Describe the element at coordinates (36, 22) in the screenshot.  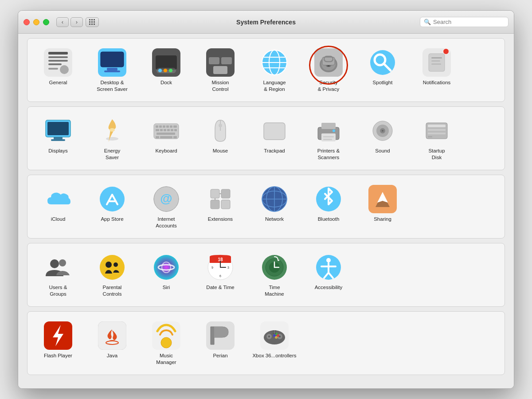
I see `minimize-button` at that location.